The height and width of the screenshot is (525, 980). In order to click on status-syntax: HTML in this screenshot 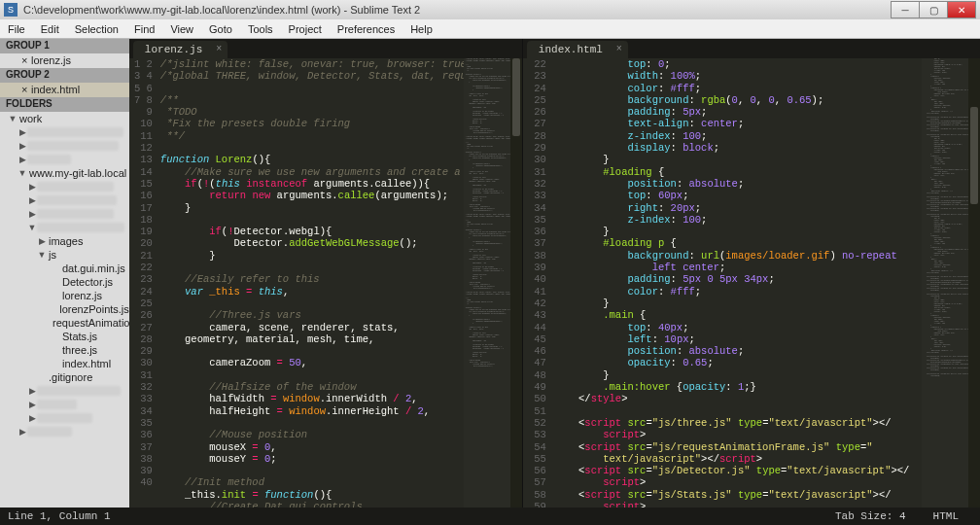, I will do `click(946, 516)`.